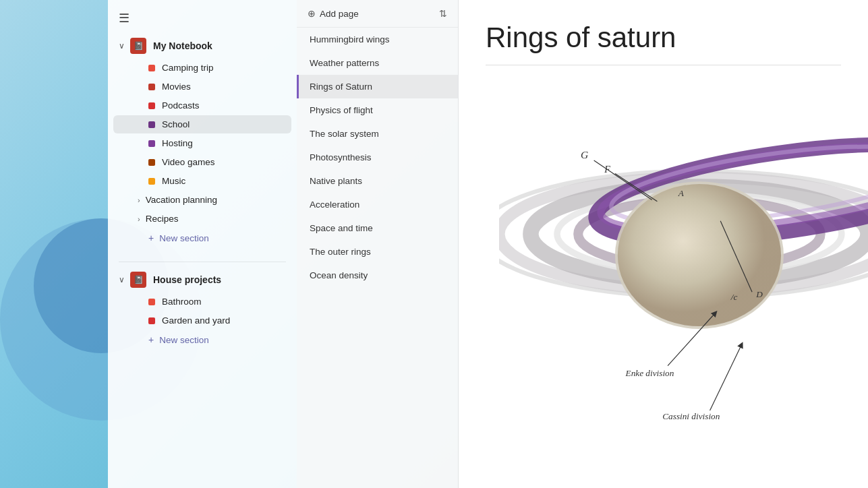 This screenshot has width=868, height=488. I want to click on section-label: Bathroom, so click(182, 302).